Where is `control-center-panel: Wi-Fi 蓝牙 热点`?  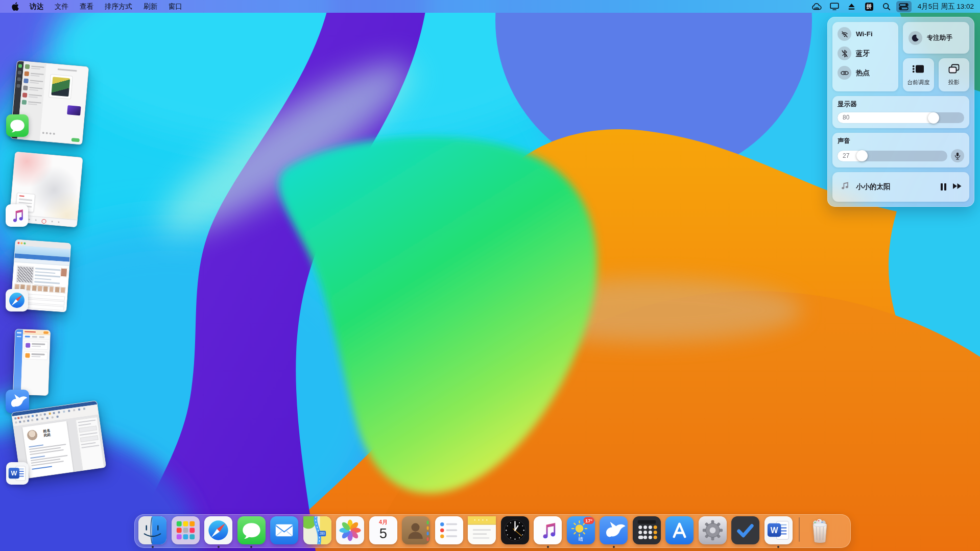
control-center-panel: Wi-Fi 蓝牙 热点 is located at coordinates (901, 112).